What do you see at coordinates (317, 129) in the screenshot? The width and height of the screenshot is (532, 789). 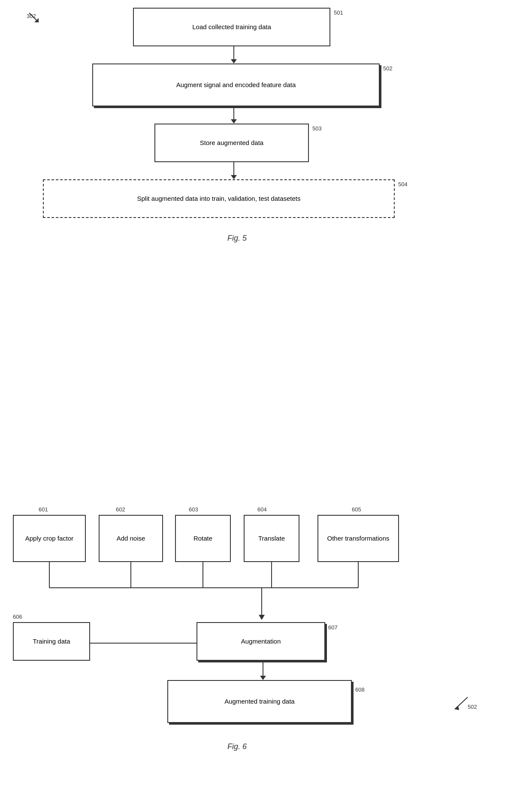 I see `ref-503: 503` at bounding box center [317, 129].